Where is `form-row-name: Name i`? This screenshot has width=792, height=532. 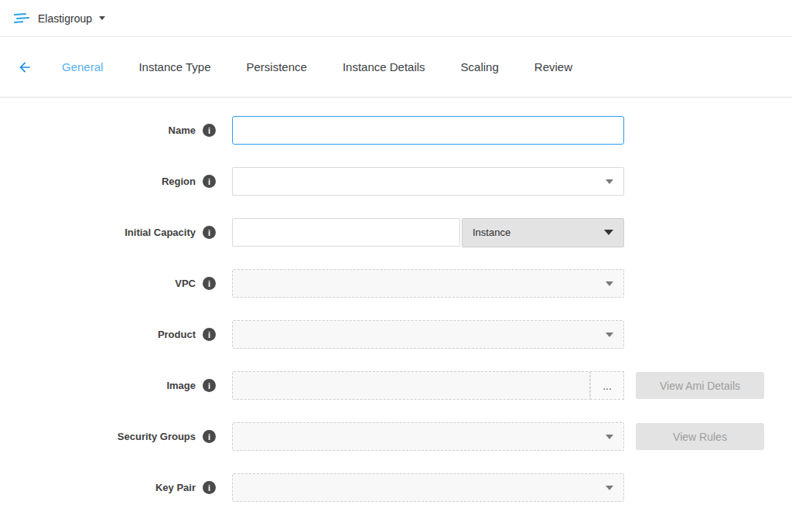
form-row-name: Name i is located at coordinates (396, 130).